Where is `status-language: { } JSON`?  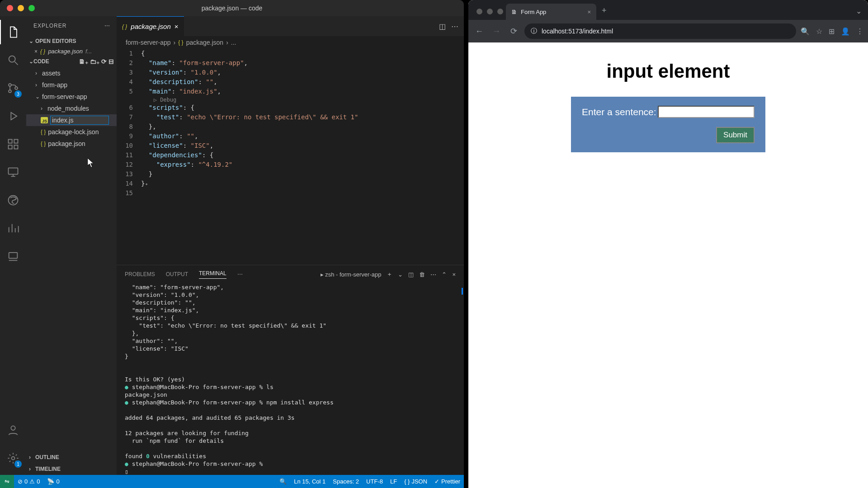
status-language: { } JSON is located at coordinates (416, 482).